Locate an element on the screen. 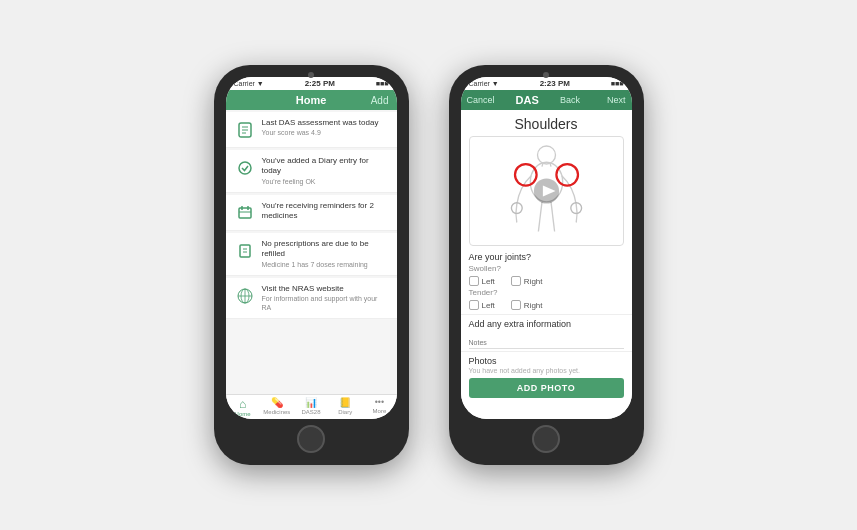  tender-left-checkbox: Left is located at coordinates (482, 305).